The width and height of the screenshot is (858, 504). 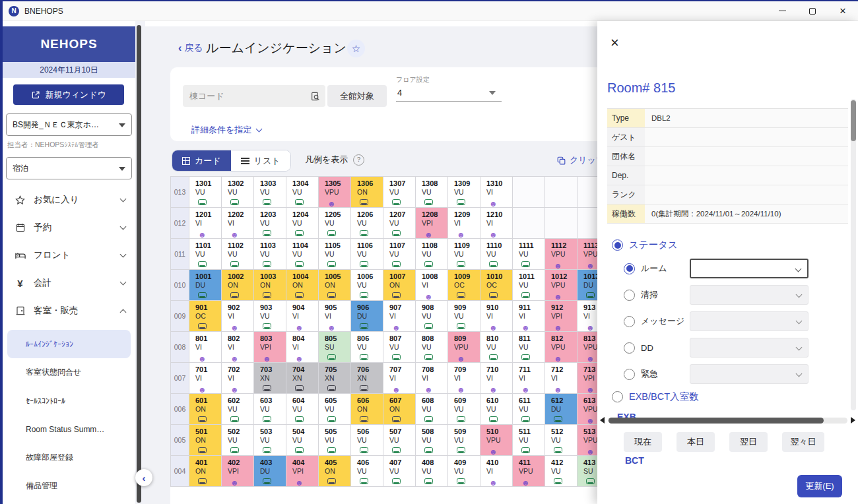 I want to click on room-cell-905: 905VI, so click(x=335, y=317).